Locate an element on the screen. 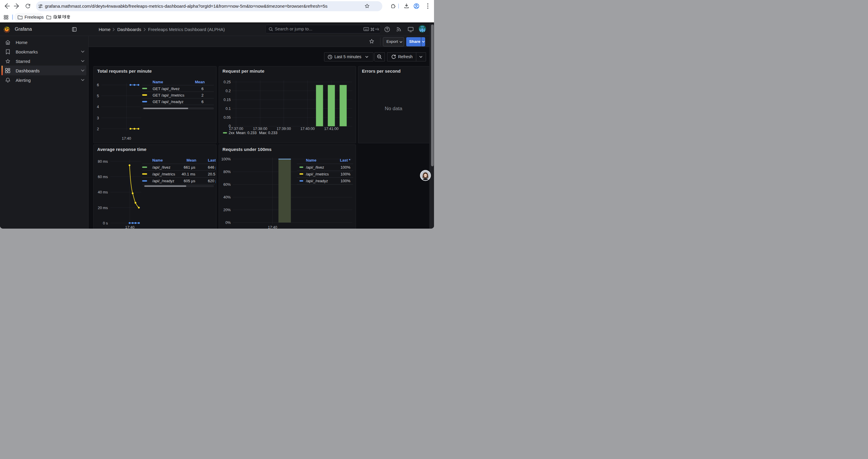 This screenshot has height=459, width=868. svg-text: GET /api/_/readyz is located at coordinates (168, 102).